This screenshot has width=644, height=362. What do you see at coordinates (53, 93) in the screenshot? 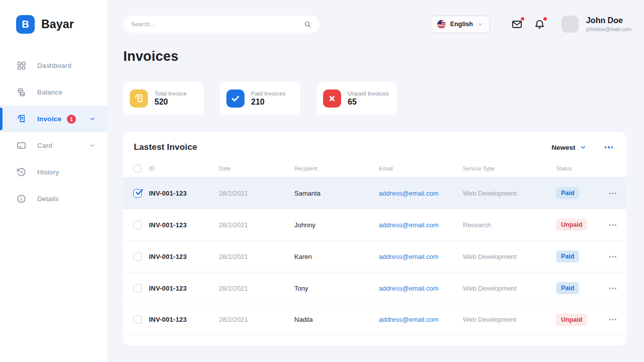
I see `sidebar-item-balance: Balance` at bounding box center [53, 93].